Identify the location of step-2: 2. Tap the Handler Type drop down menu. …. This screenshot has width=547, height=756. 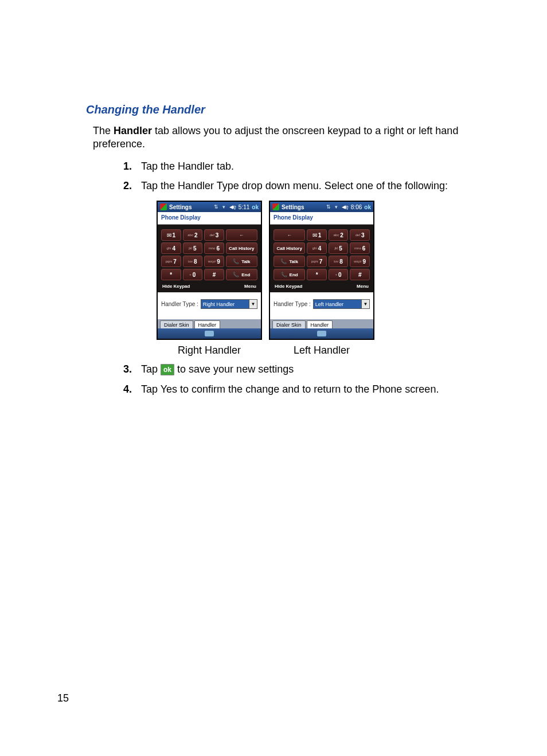
(303, 186).